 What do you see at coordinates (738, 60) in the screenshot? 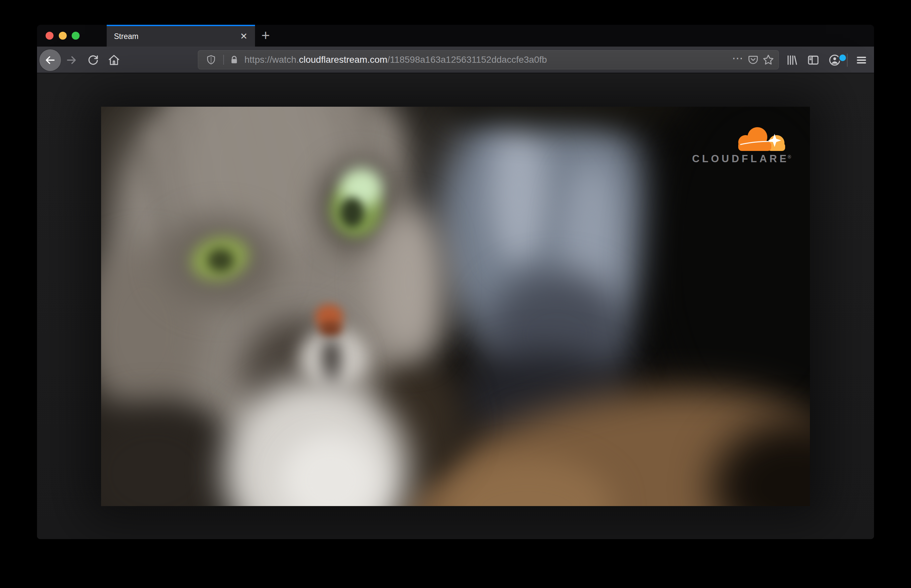
I see `ellipsis-icon: ⋯` at bounding box center [738, 60].